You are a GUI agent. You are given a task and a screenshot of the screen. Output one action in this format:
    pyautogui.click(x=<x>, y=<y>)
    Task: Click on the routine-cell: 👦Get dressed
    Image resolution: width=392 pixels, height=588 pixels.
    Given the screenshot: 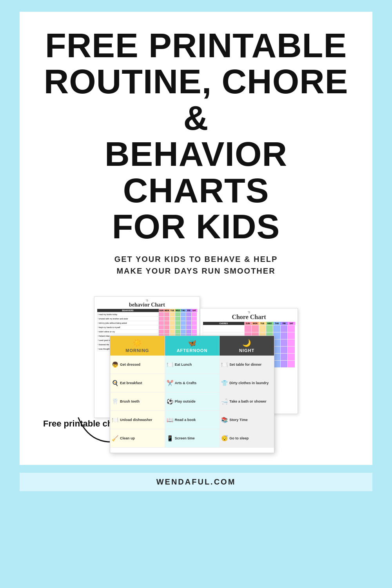 What is the action you would take?
    pyautogui.click(x=138, y=365)
    